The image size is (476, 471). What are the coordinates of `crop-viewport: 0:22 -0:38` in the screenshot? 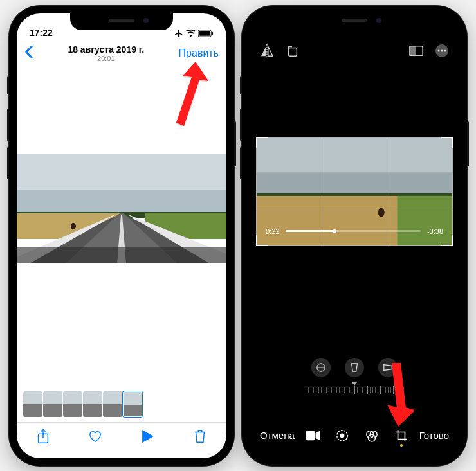 It's located at (354, 191).